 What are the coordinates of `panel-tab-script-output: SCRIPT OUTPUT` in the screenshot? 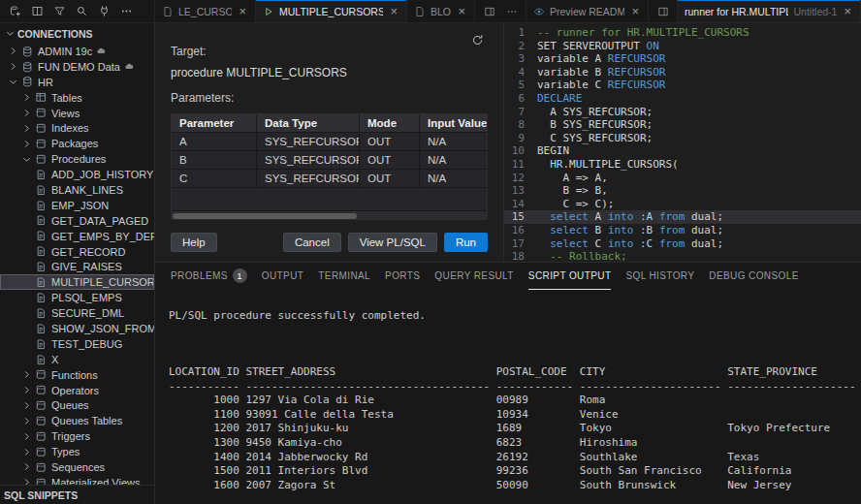 It's located at (570, 276).